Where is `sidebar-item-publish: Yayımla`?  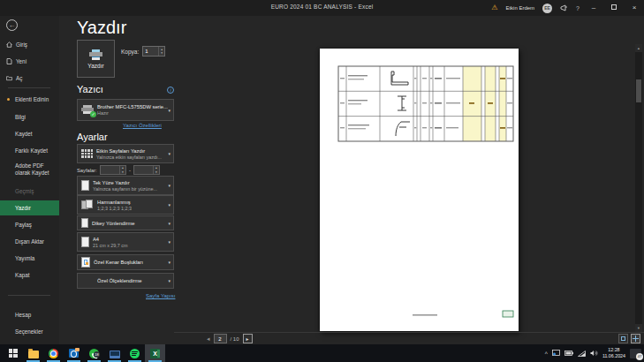 sidebar-item-publish: Yayımla is located at coordinates (30, 258).